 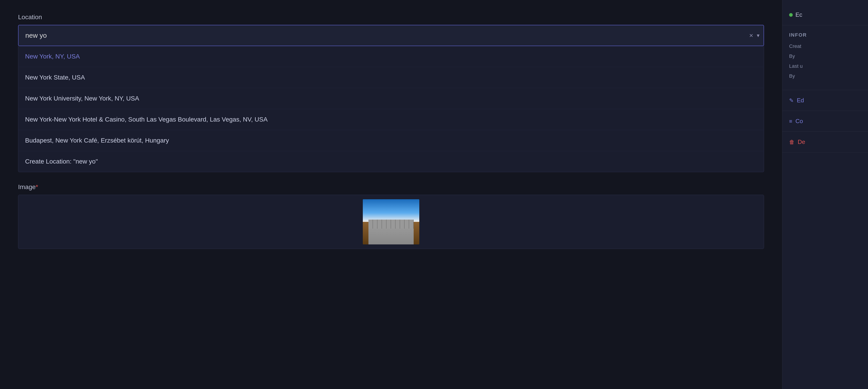 What do you see at coordinates (391, 162) in the screenshot?
I see `create-location-item: Create Location: "new yo"` at bounding box center [391, 162].